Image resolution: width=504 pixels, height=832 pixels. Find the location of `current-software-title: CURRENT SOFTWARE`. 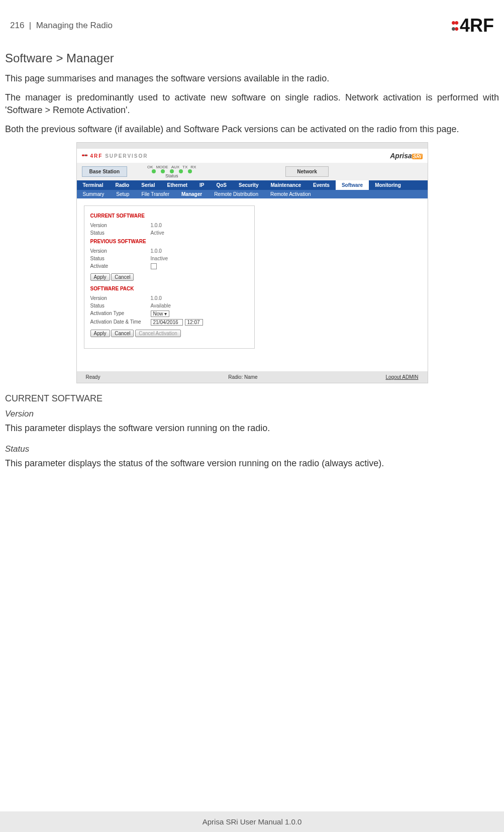

current-software-title: CURRENT SOFTWARE is located at coordinates (252, 399).